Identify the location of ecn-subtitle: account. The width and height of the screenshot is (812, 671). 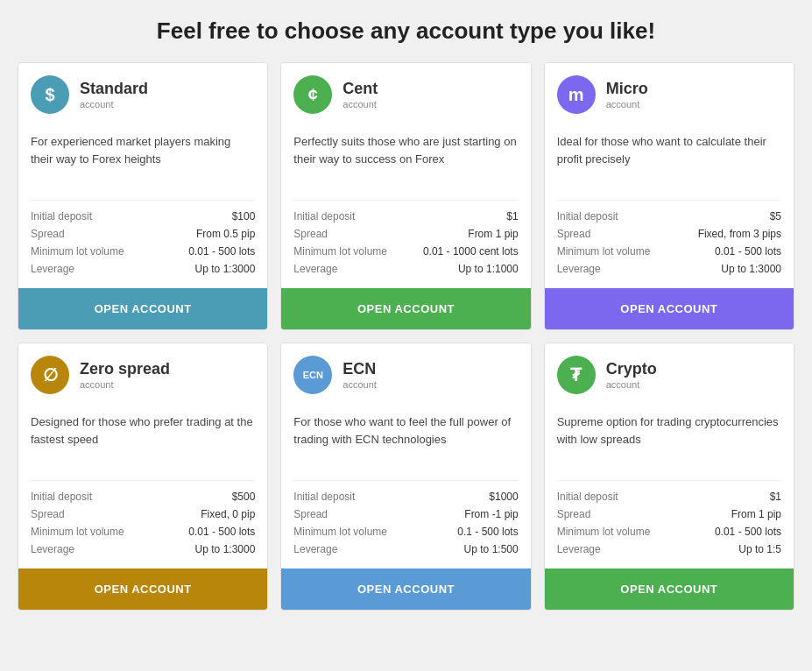
(359, 385).